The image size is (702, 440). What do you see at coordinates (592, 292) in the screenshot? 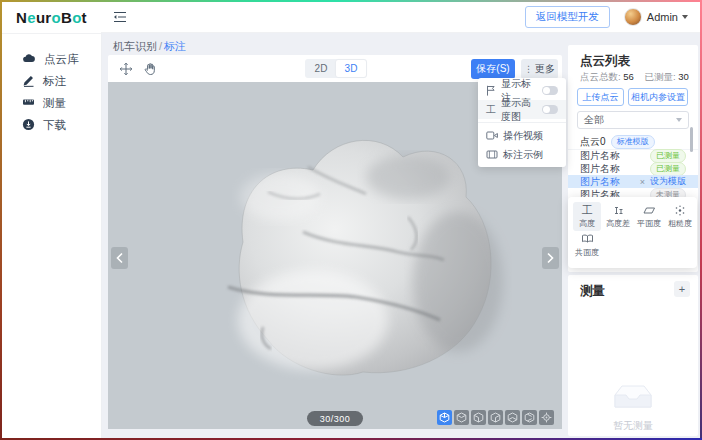
I see `measure-title: 测量` at bounding box center [592, 292].